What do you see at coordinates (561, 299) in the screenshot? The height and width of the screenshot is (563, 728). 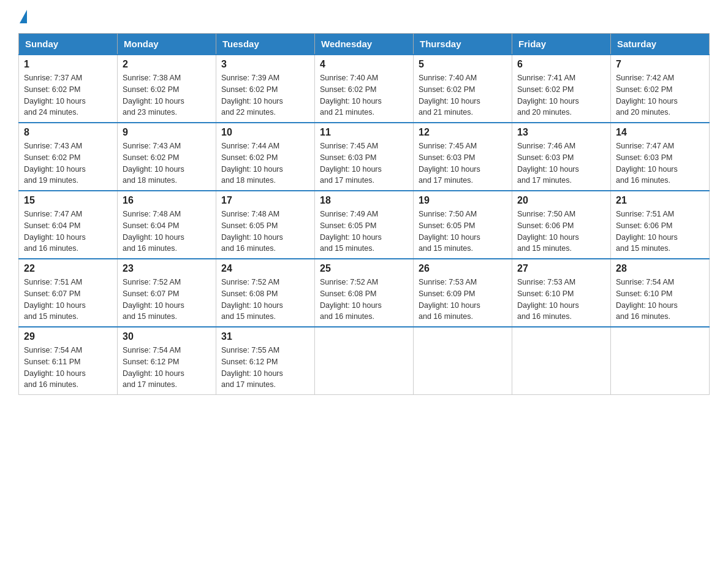 I see `day-info: Sunrise: 7:53 AM Sunset: 6:10 PM Dayligh…` at bounding box center [561, 299].